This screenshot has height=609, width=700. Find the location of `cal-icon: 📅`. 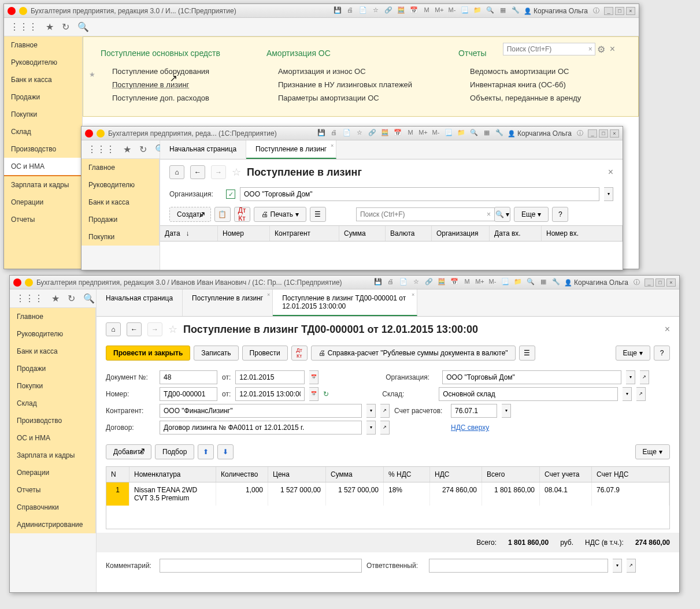

cal-icon: 📅 is located at coordinates (454, 283).